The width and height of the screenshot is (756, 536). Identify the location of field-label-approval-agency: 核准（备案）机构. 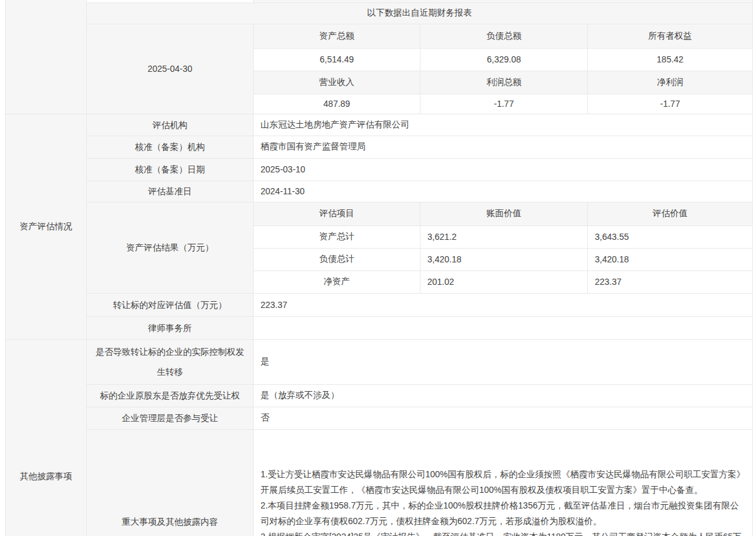
(170, 147).